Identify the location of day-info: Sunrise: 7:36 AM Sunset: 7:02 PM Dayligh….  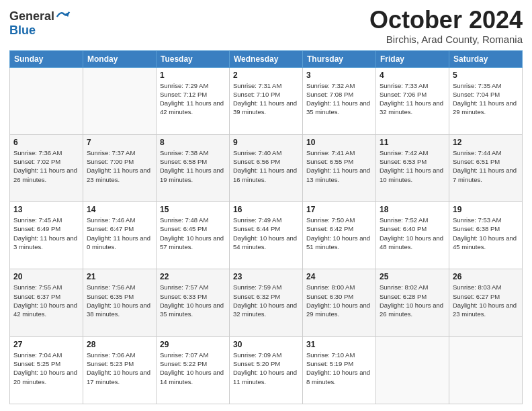
(46, 167).